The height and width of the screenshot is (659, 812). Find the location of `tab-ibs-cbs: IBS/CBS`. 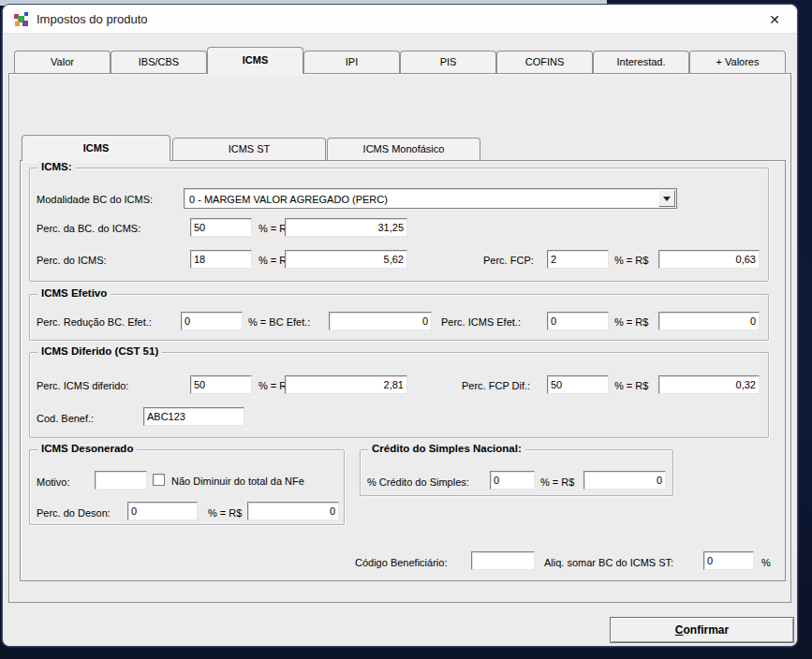

tab-ibs-cbs: IBS/CBS is located at coordinates (159, 62).